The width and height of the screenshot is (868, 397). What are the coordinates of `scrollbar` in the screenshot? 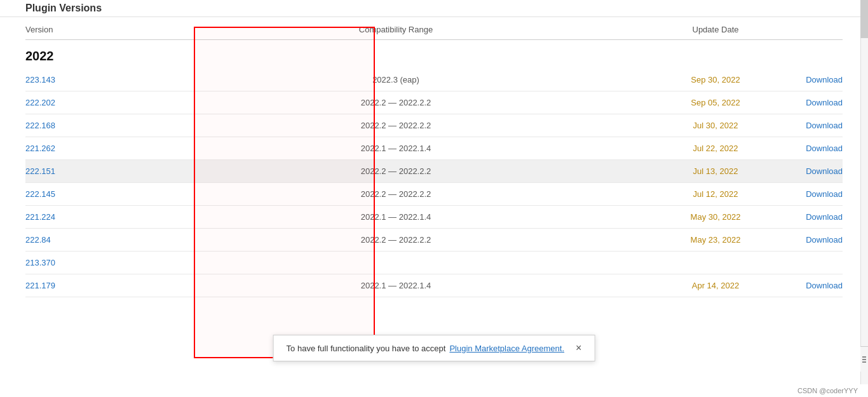 It's located at (864, 198).